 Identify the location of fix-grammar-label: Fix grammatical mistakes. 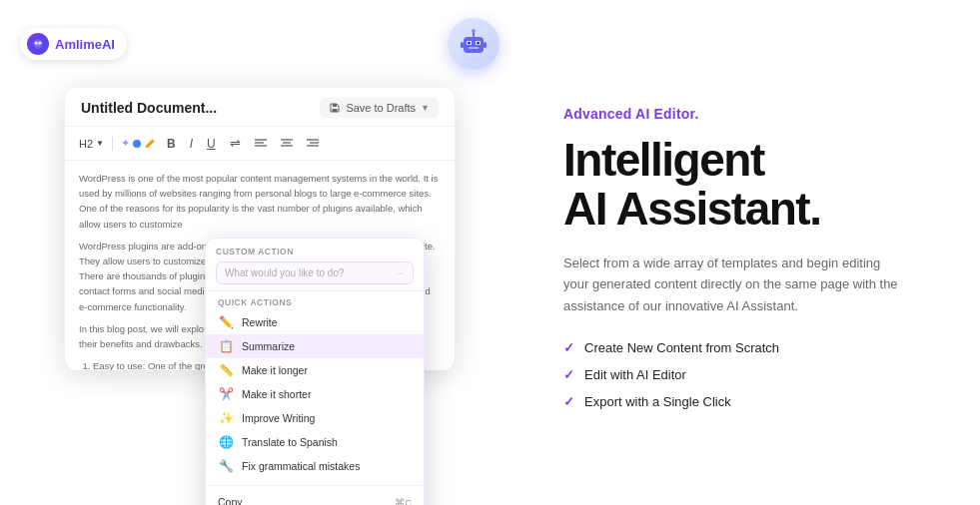
(301, 466).